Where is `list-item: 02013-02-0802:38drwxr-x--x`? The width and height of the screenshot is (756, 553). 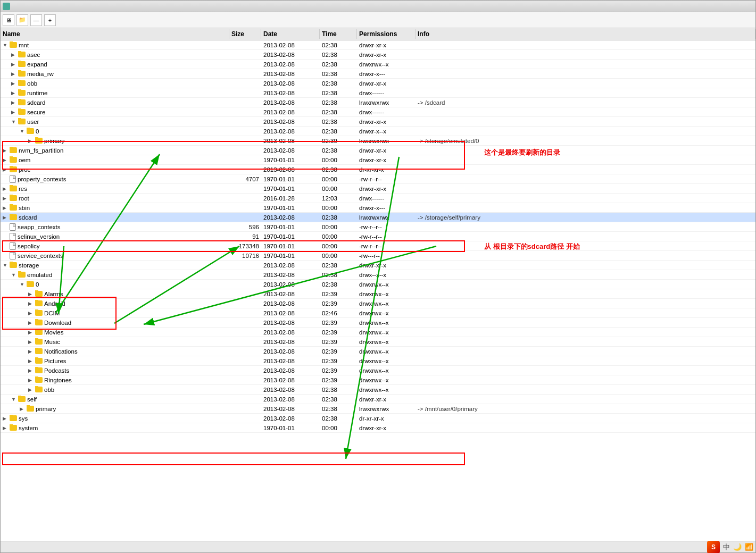 list-item: 02013-02-0802:38drwxr-x--x is located at coordinates (378, 131).